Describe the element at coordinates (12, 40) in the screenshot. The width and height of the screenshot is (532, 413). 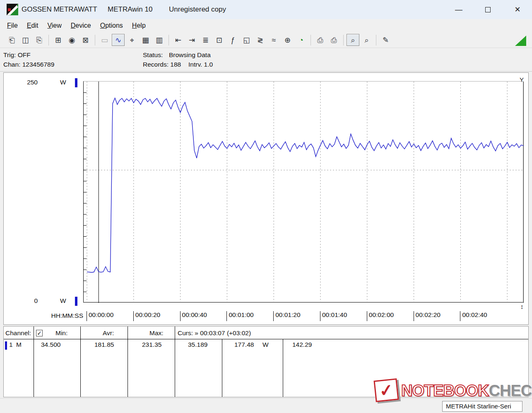
I see `open-file-button: ⎗` at that location.